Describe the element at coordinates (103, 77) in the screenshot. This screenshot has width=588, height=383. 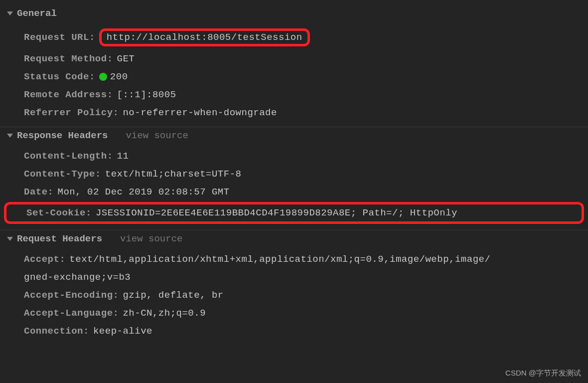
I see `status-dot-icon` at that location.